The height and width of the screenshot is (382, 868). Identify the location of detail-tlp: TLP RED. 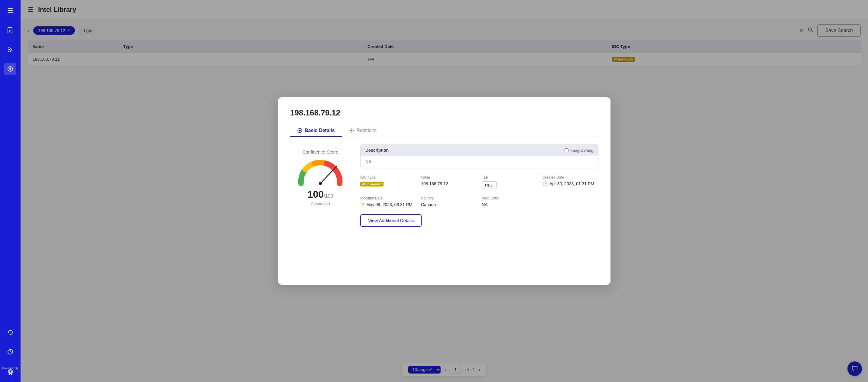
(510, 182).